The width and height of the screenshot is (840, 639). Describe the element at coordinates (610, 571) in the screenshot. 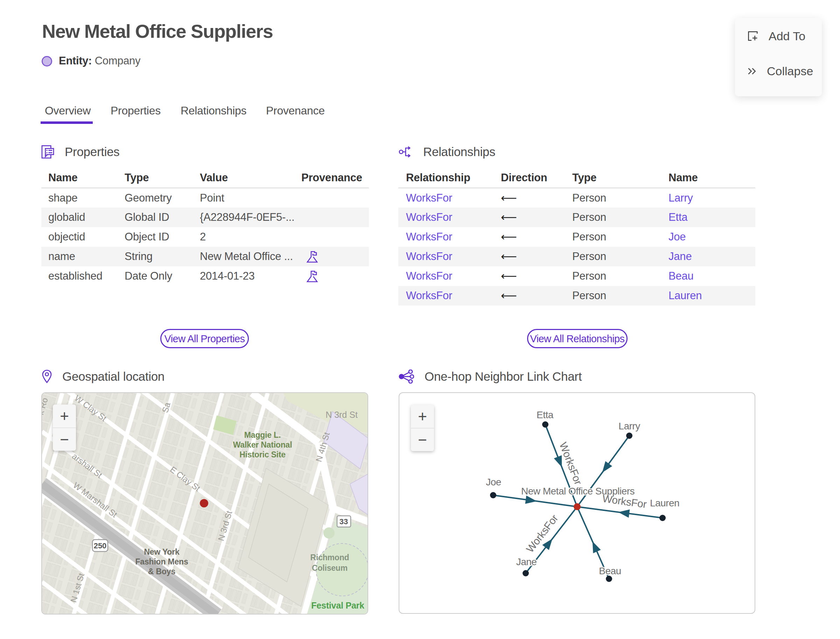

I see `svg-text: Beau` at that location.